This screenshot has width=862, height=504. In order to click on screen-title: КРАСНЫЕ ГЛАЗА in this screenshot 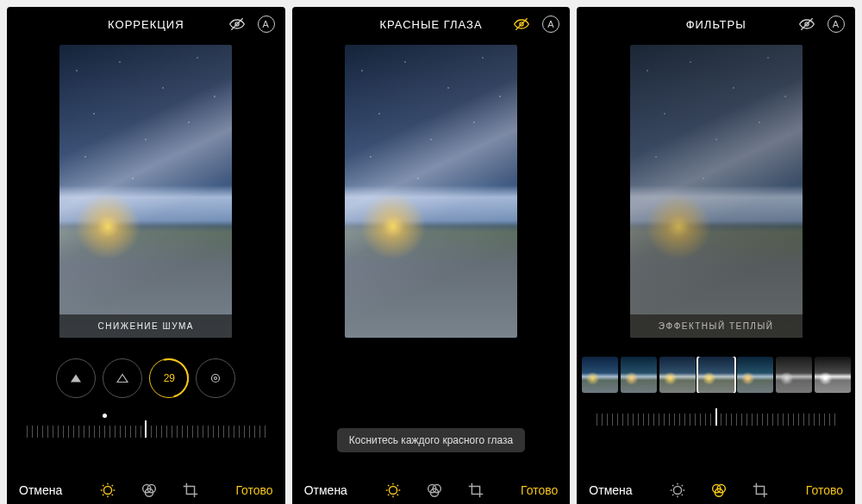, I will do `click(431, 24)`.